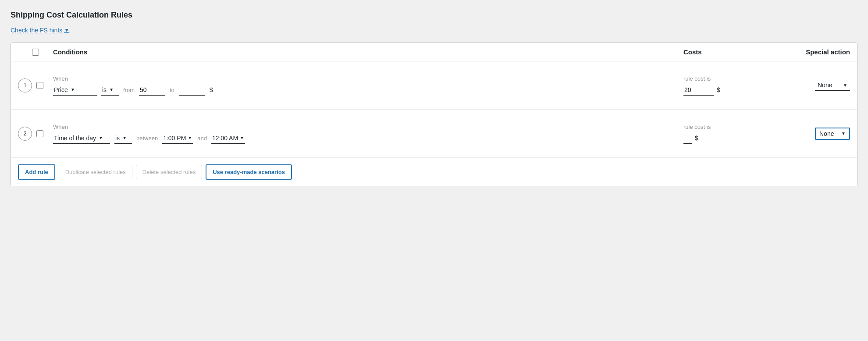 The width and height of the screenshot is (868, 341). Describe the element at coordinates (110, 90) in the screenshot. I see `rule-1-operator-select: is ▼` at that location.